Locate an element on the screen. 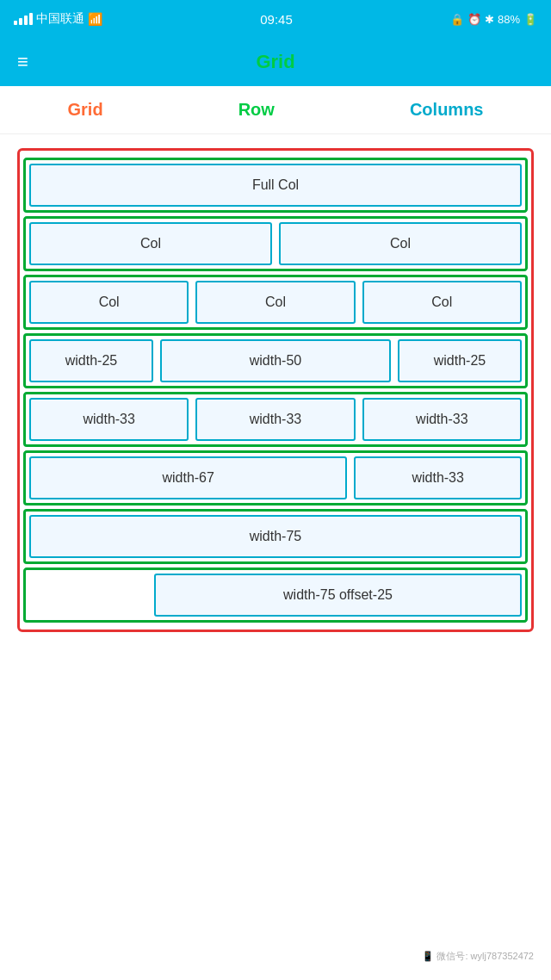 The image size is (551, 980). grid-row: Full Col is located at coordinates (276, 185).